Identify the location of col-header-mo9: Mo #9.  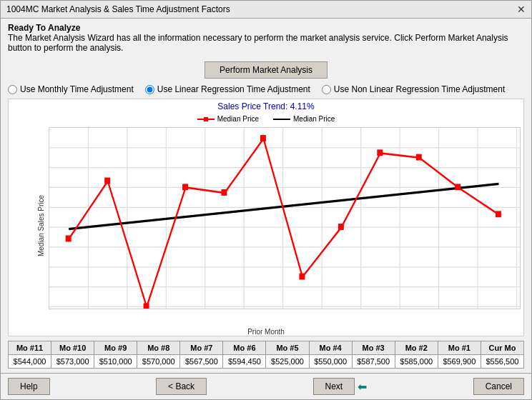
(116, 349).